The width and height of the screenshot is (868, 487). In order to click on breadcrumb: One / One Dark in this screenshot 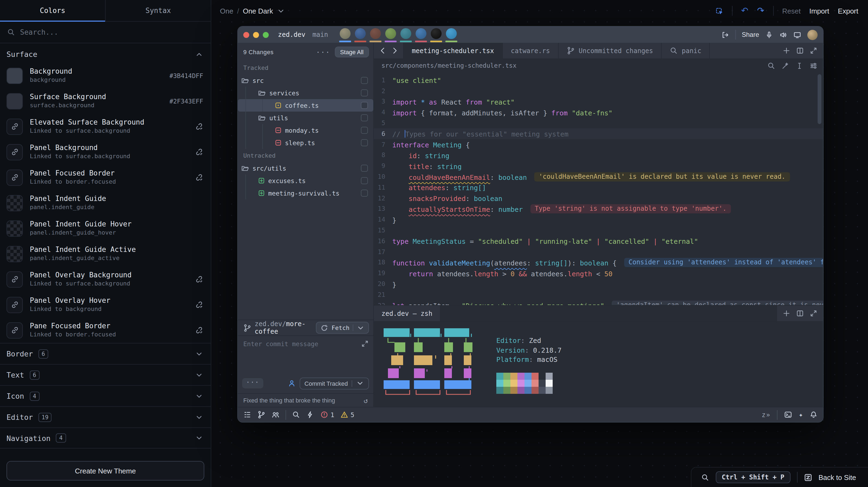, I will do `click(253, 11)`.